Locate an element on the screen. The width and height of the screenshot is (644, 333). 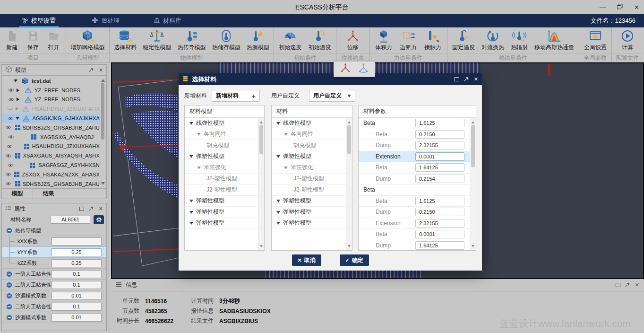
property-input: 0.1 is located at coordinates (77, 307).